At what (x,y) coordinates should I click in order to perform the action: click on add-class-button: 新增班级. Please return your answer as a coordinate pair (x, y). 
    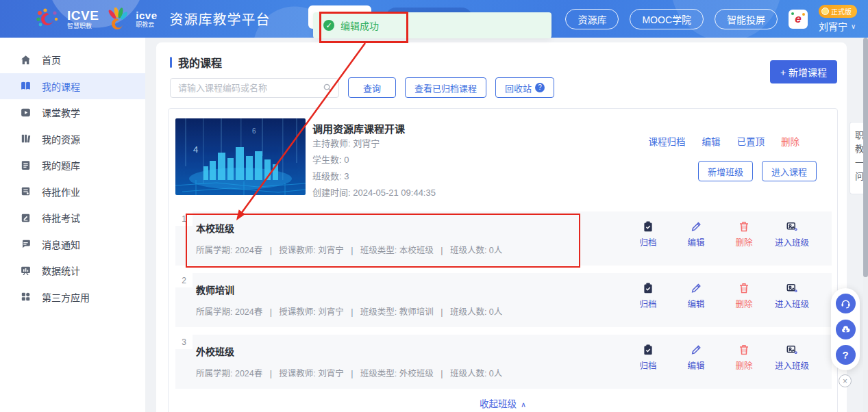
    Looking at the image, I should click on (726, 171).